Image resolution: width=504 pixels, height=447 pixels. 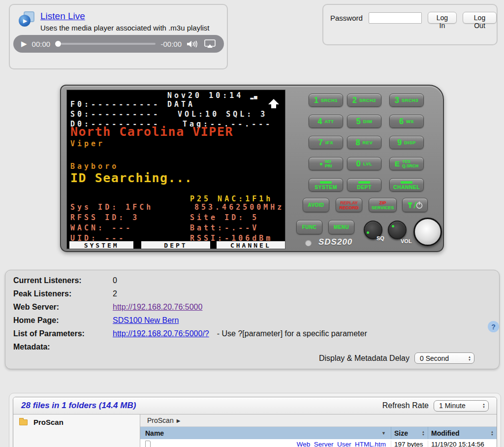 What do you see at coordinates (24, 44) in the screenshot?
I see `play-button: ▶` at bounding box center [24, 44].